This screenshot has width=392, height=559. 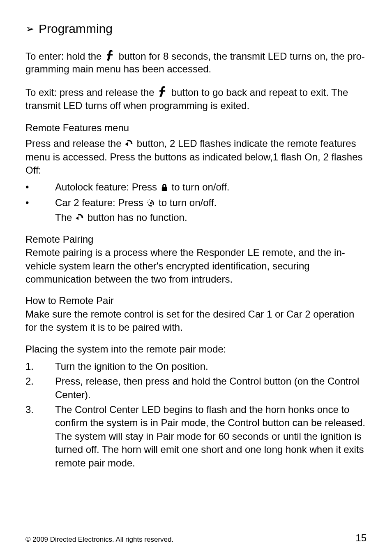 What do you see at coordinates (361, 538) in the screenshot?
I see `page-number: 15` at bounding box center [361, 538].